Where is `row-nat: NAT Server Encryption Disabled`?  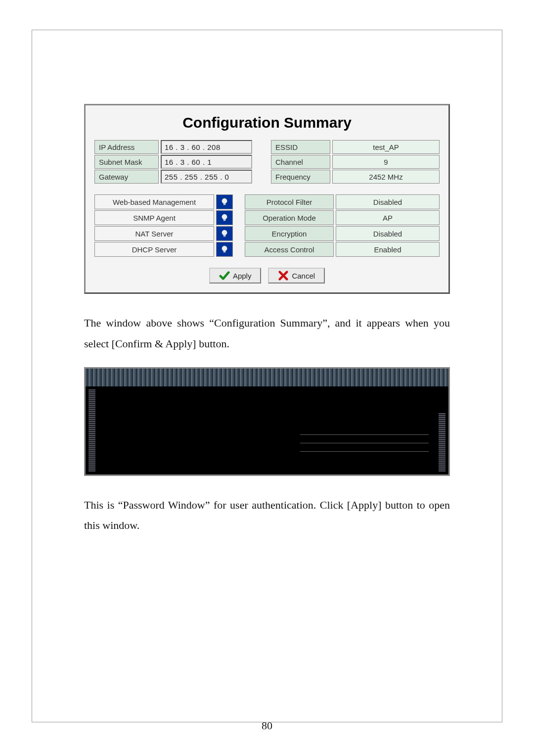 row-nat: NAT Server Encryption Disabled is located at coordinates (267, 234).